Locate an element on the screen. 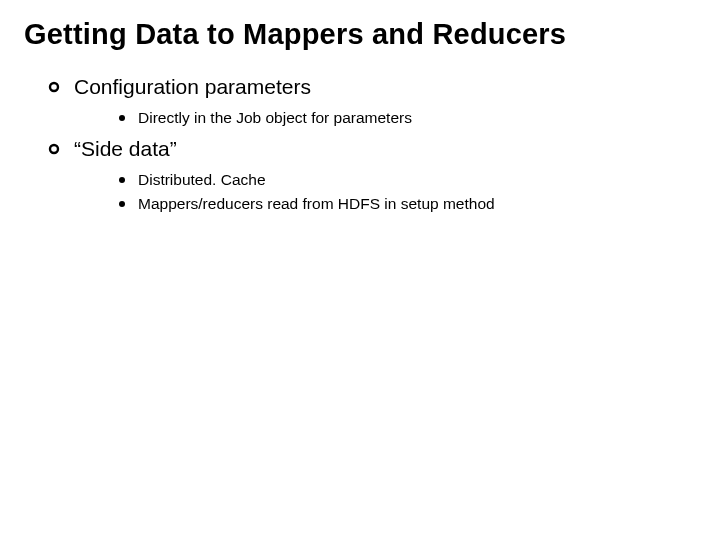 This screenshot has height=540, width=720. list-item: Configuration parameters is located at coordinates (372, 87).